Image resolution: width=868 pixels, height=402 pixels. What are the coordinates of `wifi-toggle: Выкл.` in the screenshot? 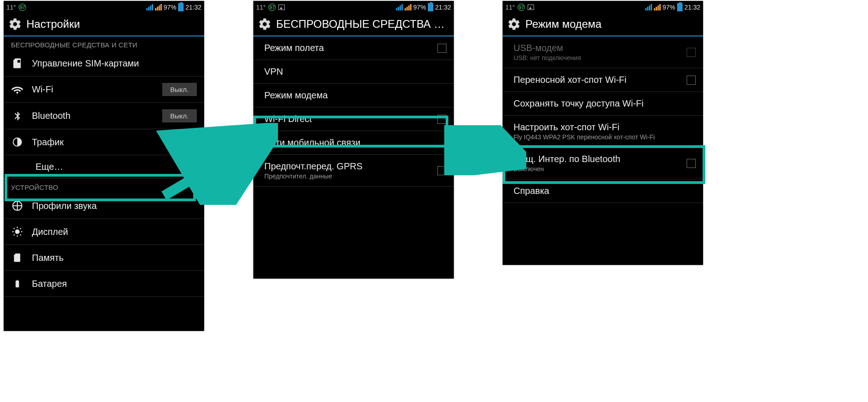 It's located at (180, 89).